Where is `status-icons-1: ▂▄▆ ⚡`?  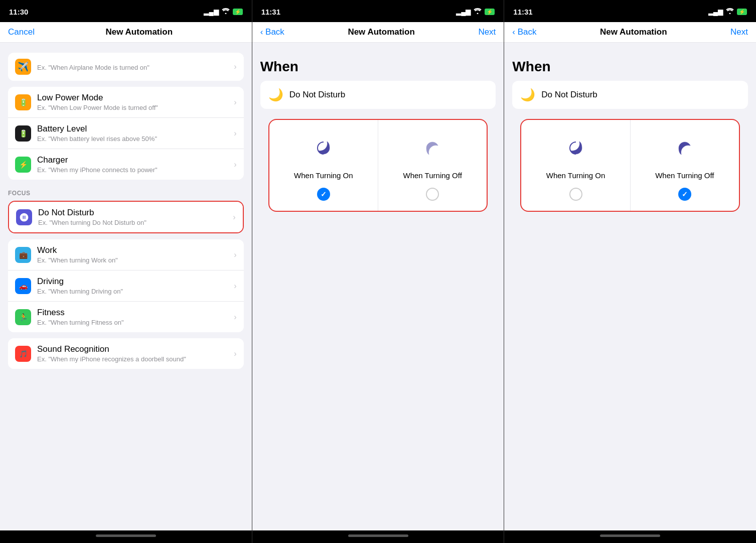
status-icons-1: ▂▄▆ ⚡ is located at coordinates (223, 12).